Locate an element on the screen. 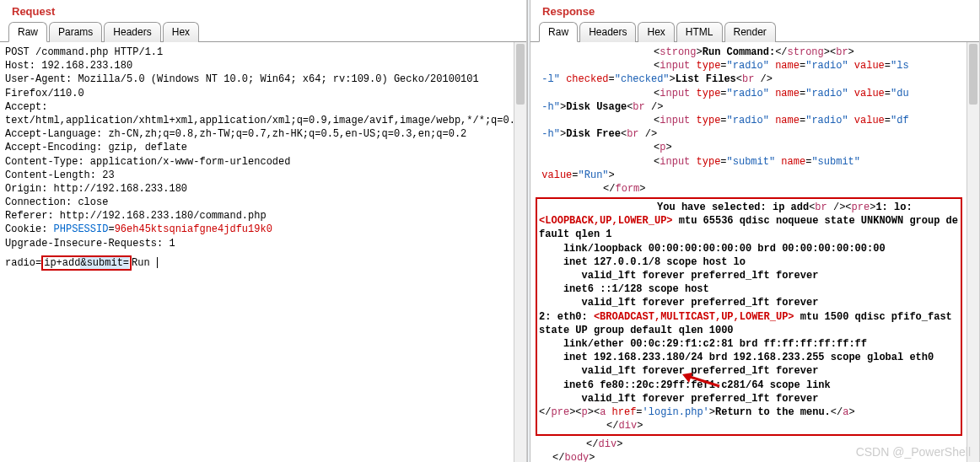 This screenshot has width=980, height=462. tab-params: Params is located at coordinates (76, 32).